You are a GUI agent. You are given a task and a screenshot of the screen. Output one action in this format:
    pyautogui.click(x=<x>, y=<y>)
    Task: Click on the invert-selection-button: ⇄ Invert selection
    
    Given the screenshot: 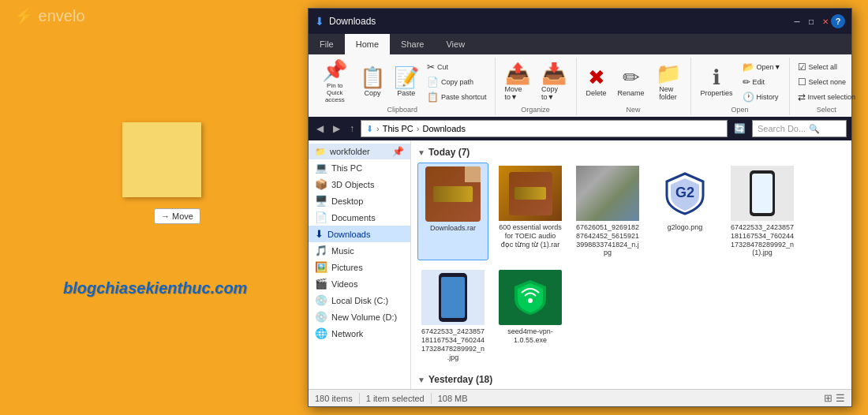 What is the action you would take?
    pyautogui.click(x=827, y=97)
    